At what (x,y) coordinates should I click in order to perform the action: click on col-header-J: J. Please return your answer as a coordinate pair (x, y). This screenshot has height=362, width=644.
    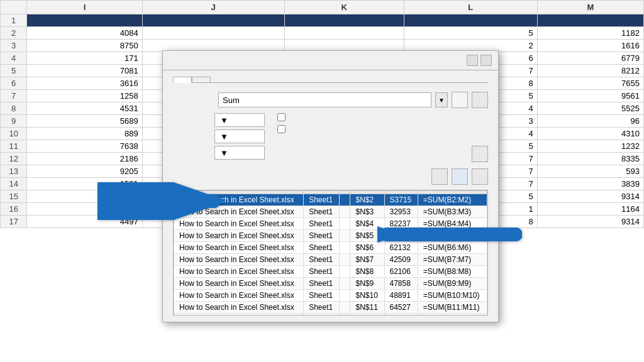
    Looking at the image, I should click on (213, 8).